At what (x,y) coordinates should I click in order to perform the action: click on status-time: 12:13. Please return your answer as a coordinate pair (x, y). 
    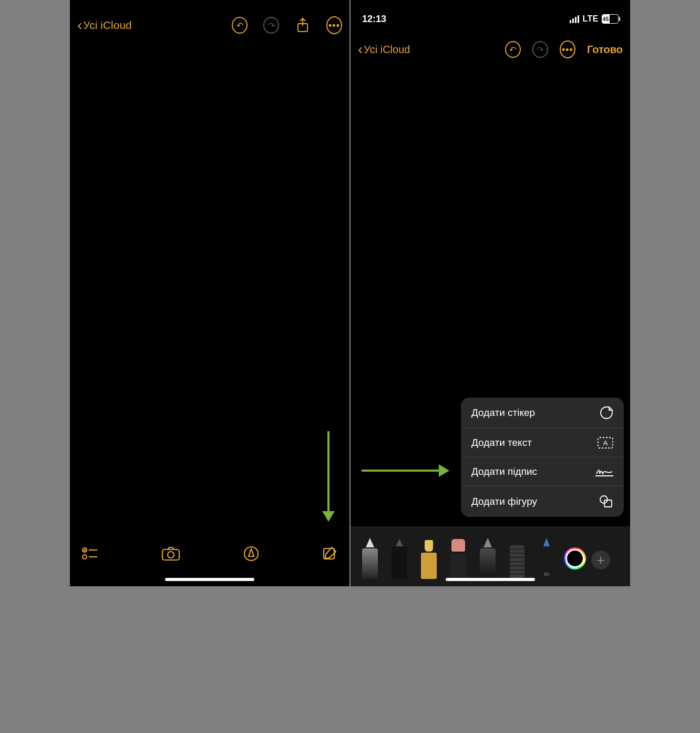
    Looking at the image, I should click on (374, 19).